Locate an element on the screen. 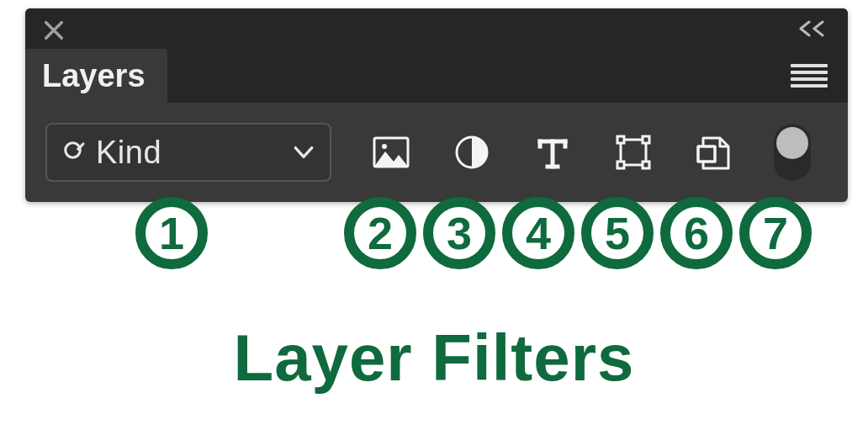 Image resolution: width=868 pixels, height=430 pixels. annotation-badge-3: 3 is located at coordinates (459, 233).